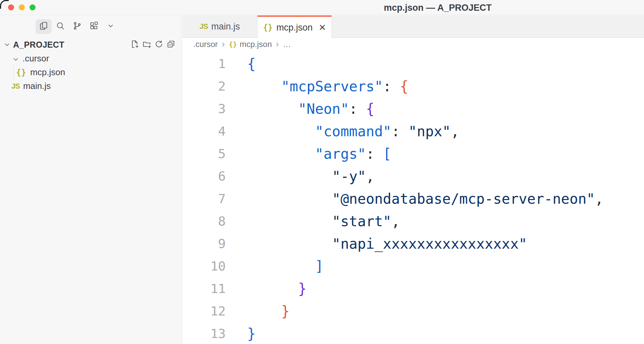 This screenshot has width=644, height=344. Describe the element at coordinates (22, 7) in the screenshot. I see `traffic-lights` at that location.